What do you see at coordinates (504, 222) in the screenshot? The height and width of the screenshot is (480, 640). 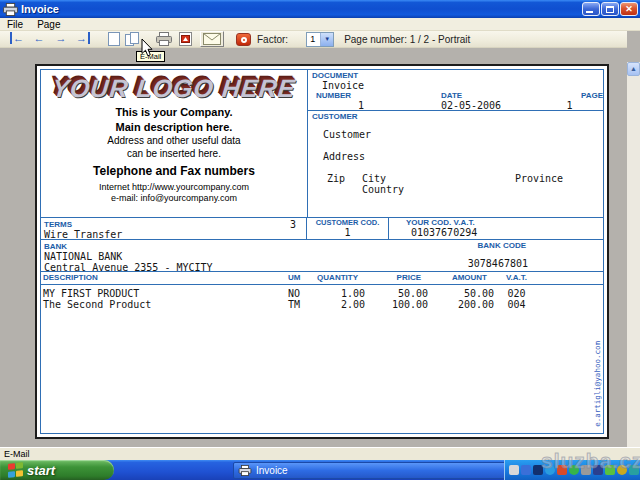 I see `vat-cod-label: YOUR COD. V.A.T.` at bounding box center [504, 222].